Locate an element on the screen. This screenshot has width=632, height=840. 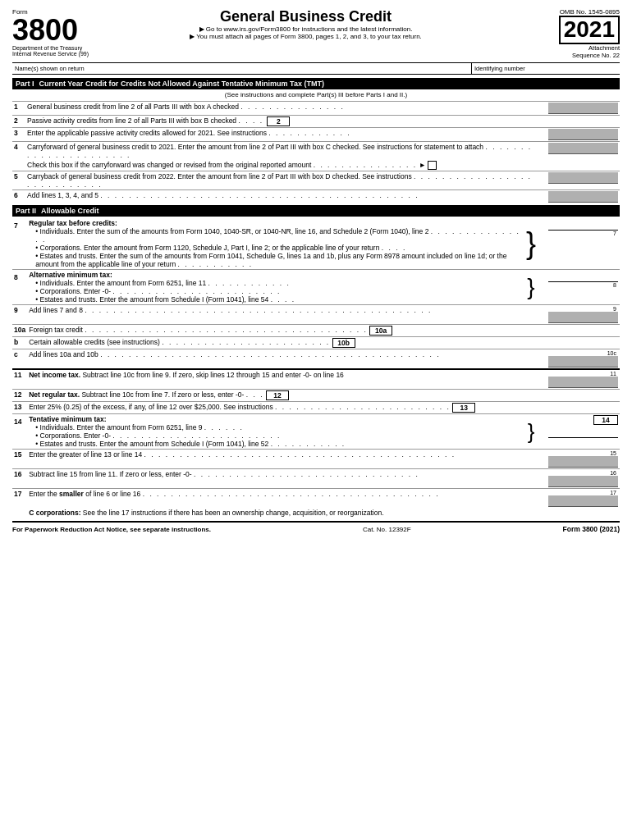
line-14-input is located at coordinates (583, 432).